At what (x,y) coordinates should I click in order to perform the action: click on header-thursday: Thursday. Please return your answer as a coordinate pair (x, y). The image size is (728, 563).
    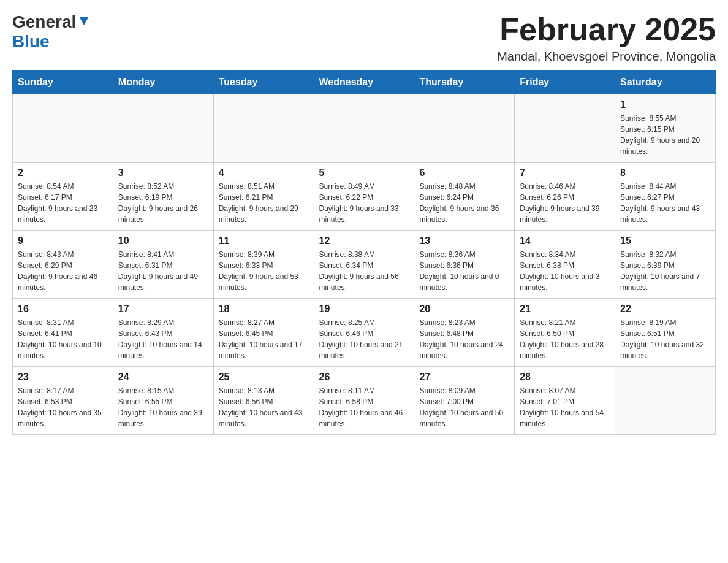
    Looking at the image, I should click on (464, 82).